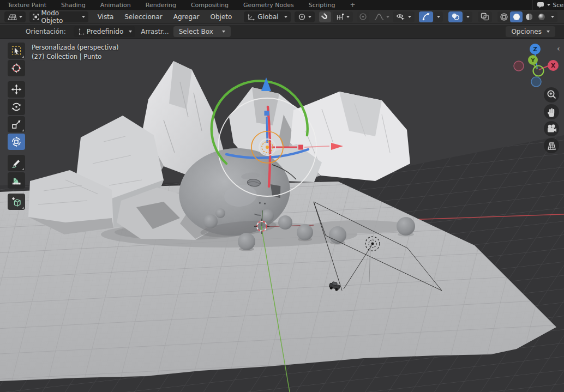 This screenshot has height=392, width=564. Describe the element at coordinates (16, 124) in the screenshot. I see `scale-tool` at that location.